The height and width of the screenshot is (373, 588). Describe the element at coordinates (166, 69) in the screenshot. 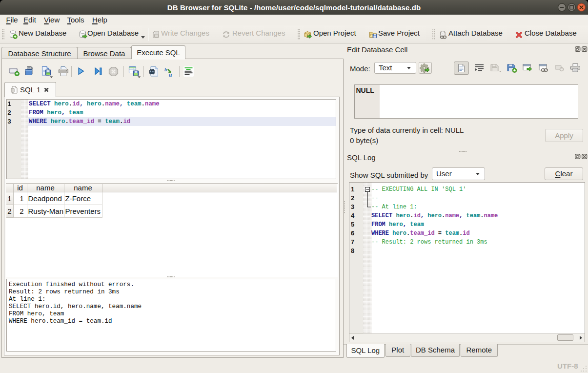

I see `svg-text: b` at that location.